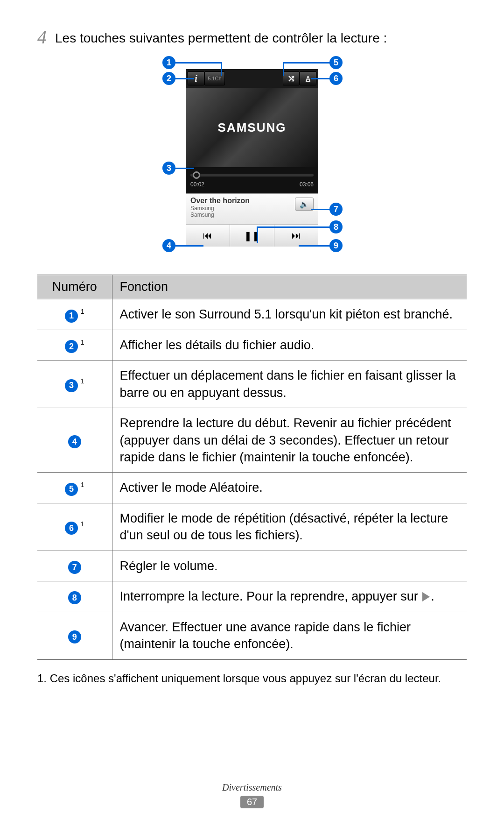 The image size is (504, 827). I want to click on page-footer: Divertissements 67, so click(252, 795).